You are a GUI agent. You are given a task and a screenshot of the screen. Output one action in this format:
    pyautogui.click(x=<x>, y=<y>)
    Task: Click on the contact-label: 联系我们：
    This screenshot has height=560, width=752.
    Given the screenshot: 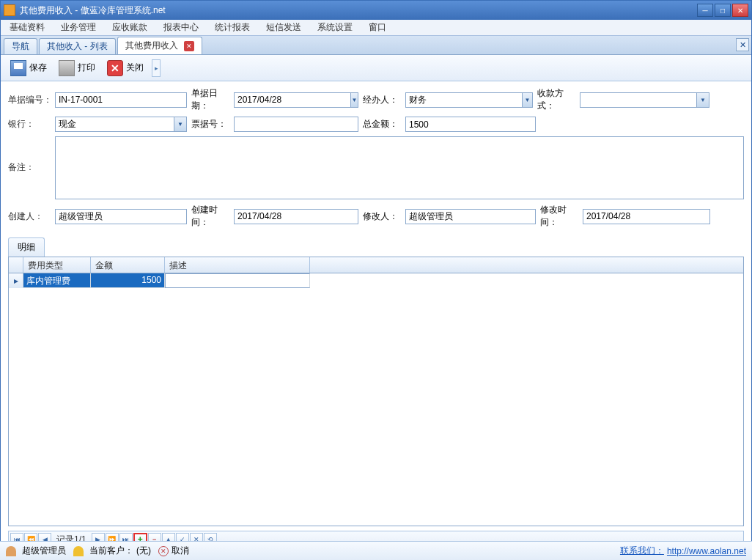 What is the action you would take?
    pyautogui.click(x=642, y=551)
    